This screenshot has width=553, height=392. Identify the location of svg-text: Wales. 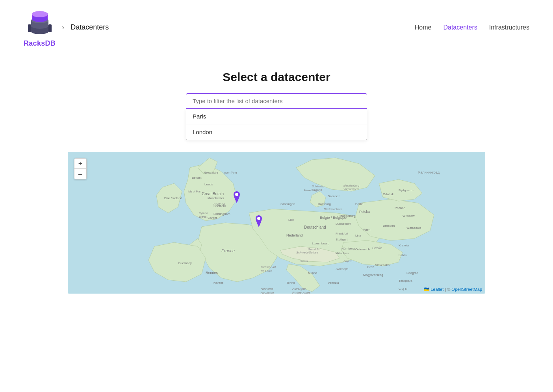
(203, 216).